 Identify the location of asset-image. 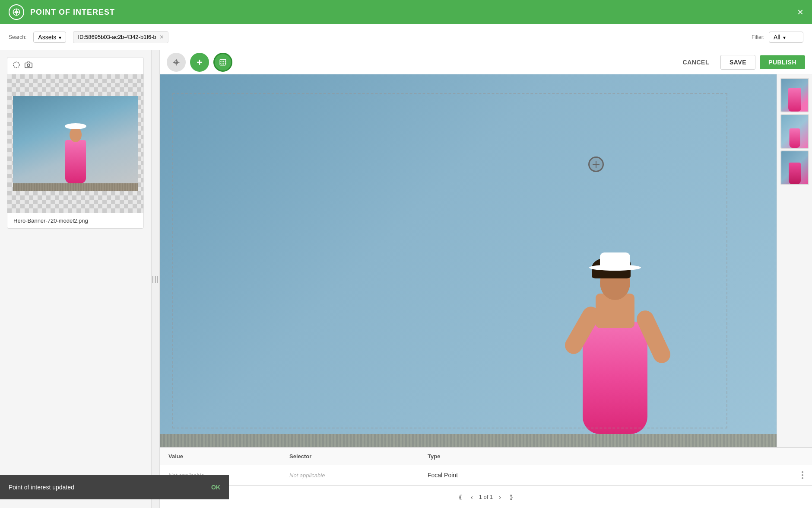
(76, 144).